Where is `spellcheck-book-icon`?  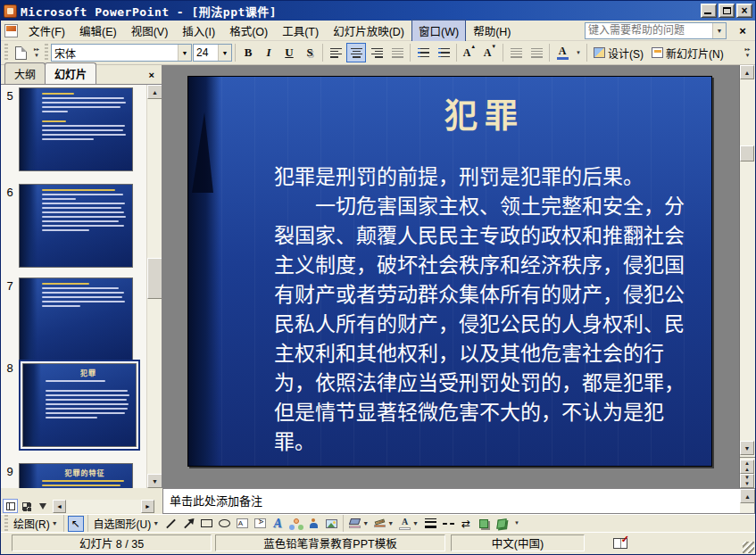 spellcheck-book-icon is located at coordinates (620, 543).